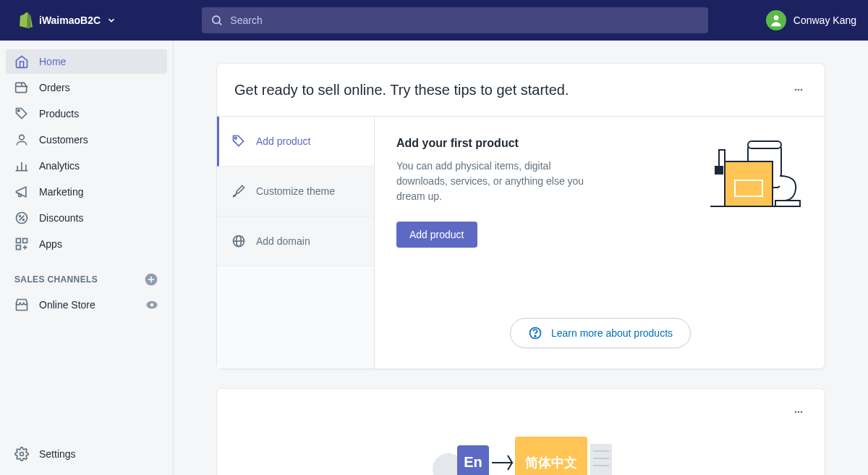 This screenshot has height=475, width=868. Describe the element at coordinates (87, 114) in the screenshot. I see `sidebar-item-products: Products` at that location.